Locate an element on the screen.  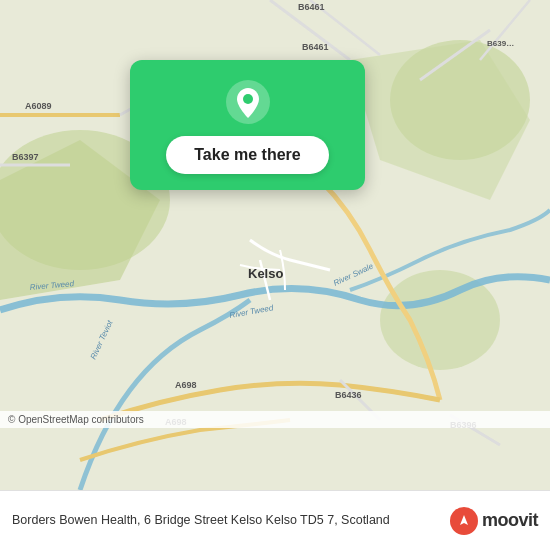
footer: Borders Bowen Health, 6 Bridge Street Ke… is located at coordinates (275, 520).